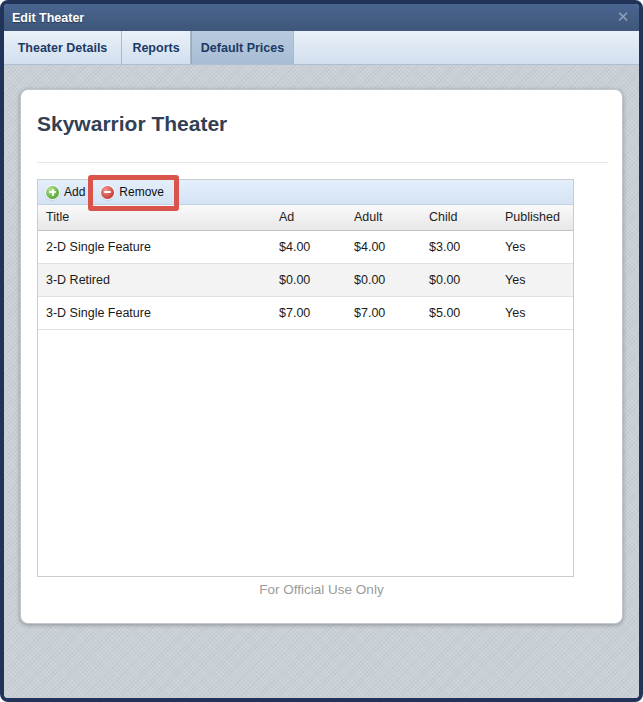 The width and height of the screenshot is (643, 702). I want to click on cell-ad: $4.00, so click(308, 246).